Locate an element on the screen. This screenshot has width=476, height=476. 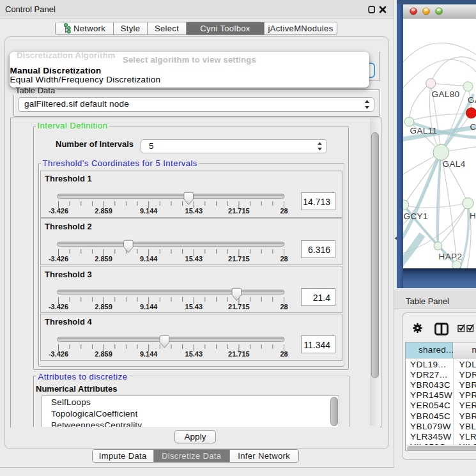
svg-text: C is located at coordinates (473, 127).